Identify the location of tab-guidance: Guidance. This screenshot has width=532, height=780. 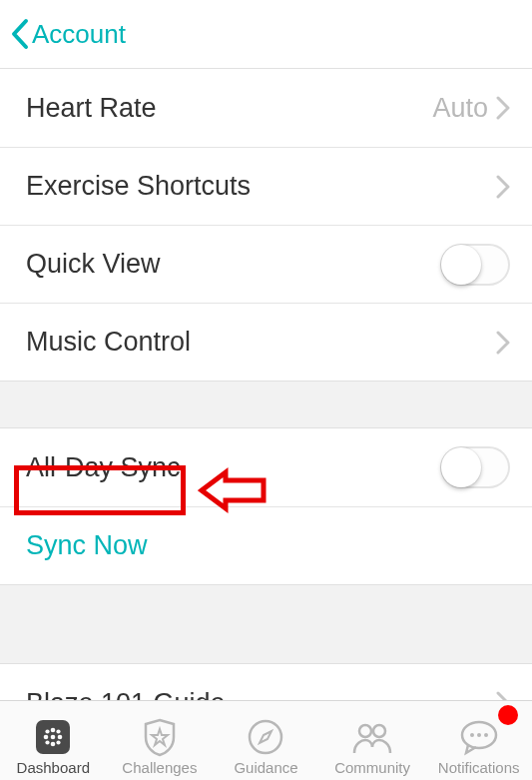
(266, 741).